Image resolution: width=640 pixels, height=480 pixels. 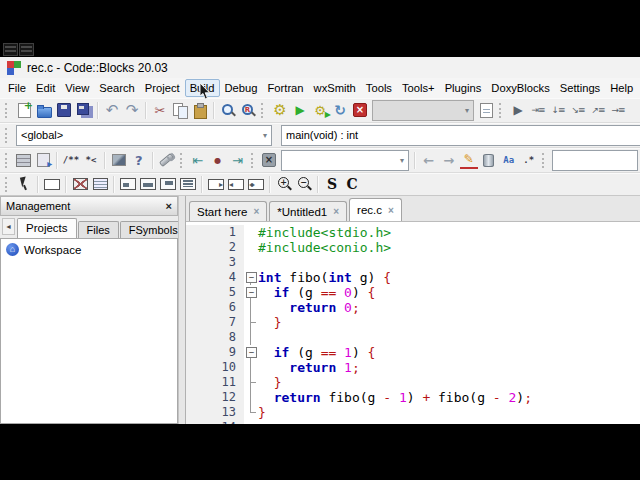 What do you see at coordinates (64, 110) in the screenshot?
I see `save-file-icon` at bounding box center [64, 110].